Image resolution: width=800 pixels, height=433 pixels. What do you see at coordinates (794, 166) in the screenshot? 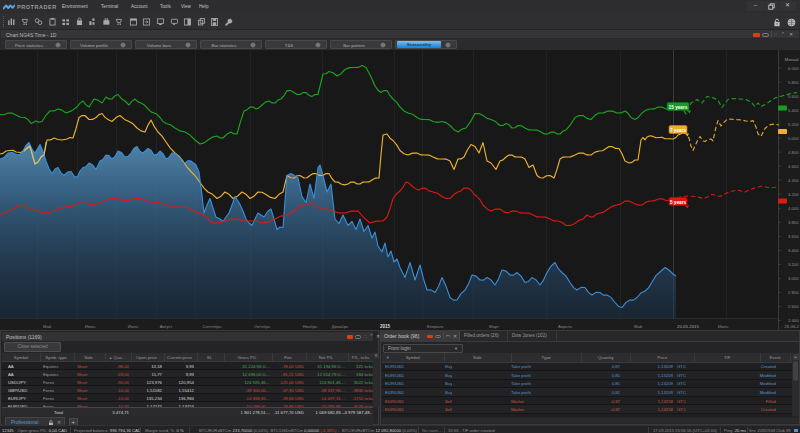
I see `svg-text: 4.600` at bounding box center [794, 166].